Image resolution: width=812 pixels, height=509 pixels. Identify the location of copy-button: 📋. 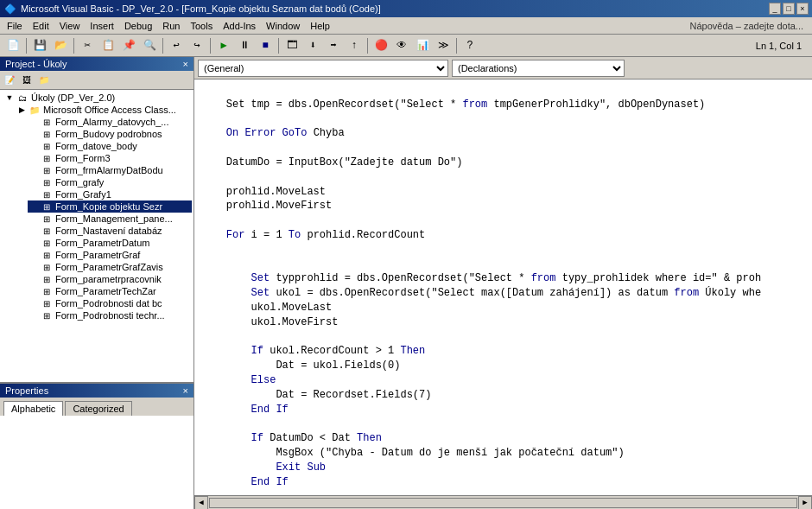
(108, 46).